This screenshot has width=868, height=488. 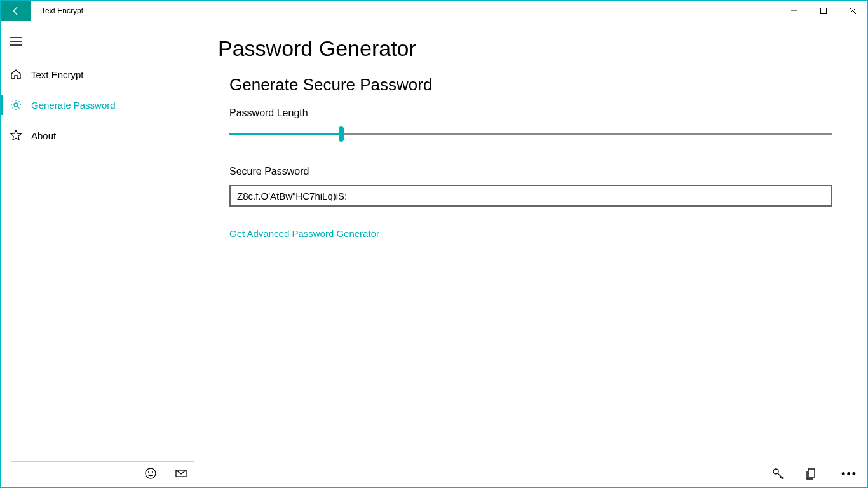 What do you see at coordinates (525, 48) in the screenshot?
I see `page-title: Password Generator` at bounding box center [525, 48].